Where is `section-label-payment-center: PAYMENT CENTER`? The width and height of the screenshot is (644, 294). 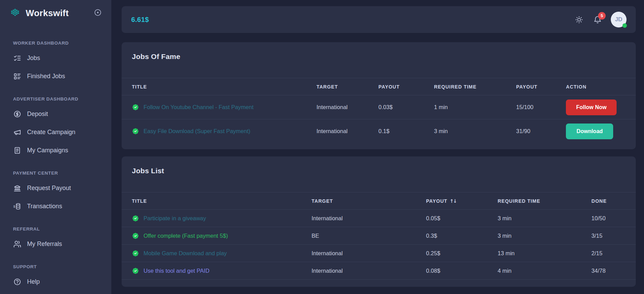 section-label-payment-center: PAYMENT CENTER is located at coordinates (55, 169).